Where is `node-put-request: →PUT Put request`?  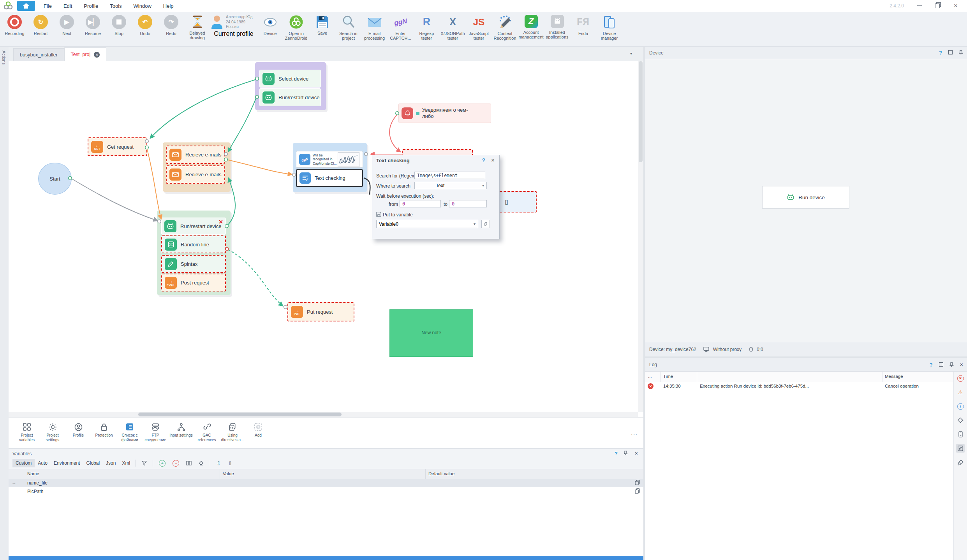
node-put-request: →PUT Put request is located at coordinates (321, 312).